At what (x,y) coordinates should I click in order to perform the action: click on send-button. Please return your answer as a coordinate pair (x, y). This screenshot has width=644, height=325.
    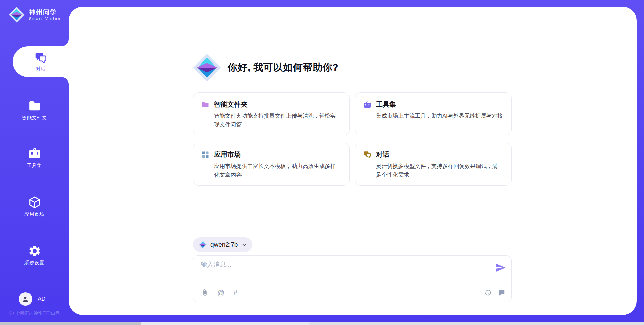
    Looking at the image, I should click on (501, 268).